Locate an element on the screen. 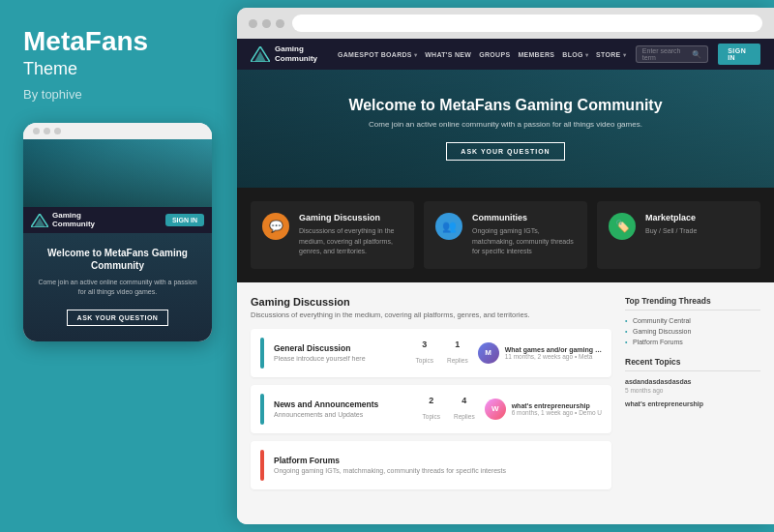 The width and height of the screenshot is (774, 532). feature-card-marketplace: 🏷️ Marketplace Buy / Sell / Trade is located at coordinates (679, 235).